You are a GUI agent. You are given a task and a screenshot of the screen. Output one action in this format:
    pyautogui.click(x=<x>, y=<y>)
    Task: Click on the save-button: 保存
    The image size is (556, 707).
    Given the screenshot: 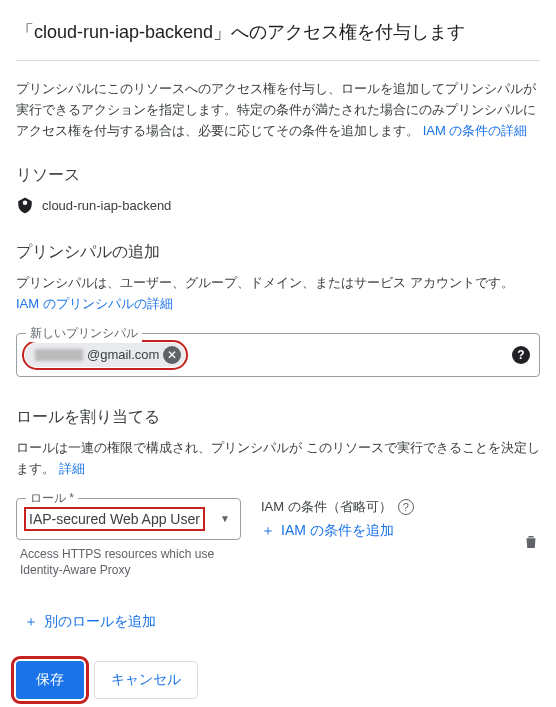 What is the action you would take?
    pyautogui.click(x=50, y=680)
    